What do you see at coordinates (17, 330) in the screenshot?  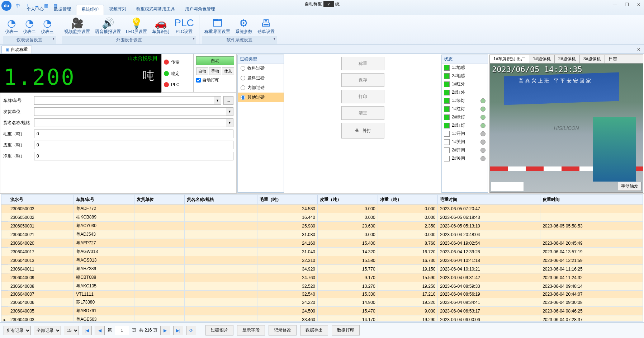 I see `filter1-select: 所有记录` at bounding box center [17, 330].